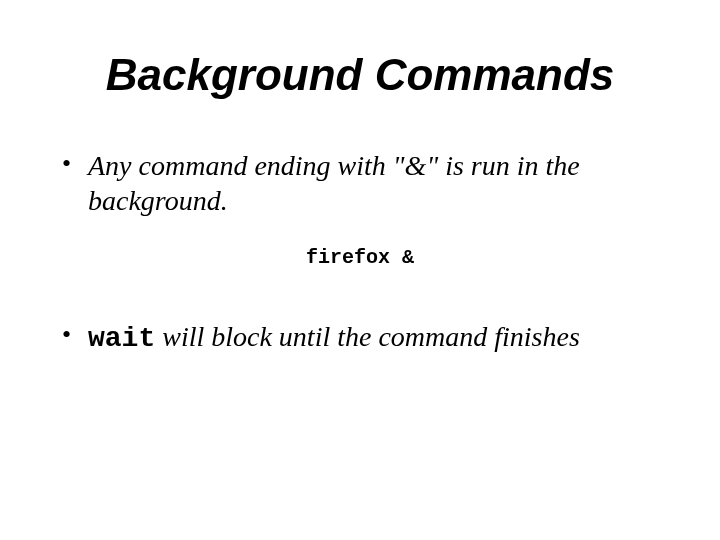 The image size is (720, 540). I want to click on code-example: firefox &, so click(360, 258).